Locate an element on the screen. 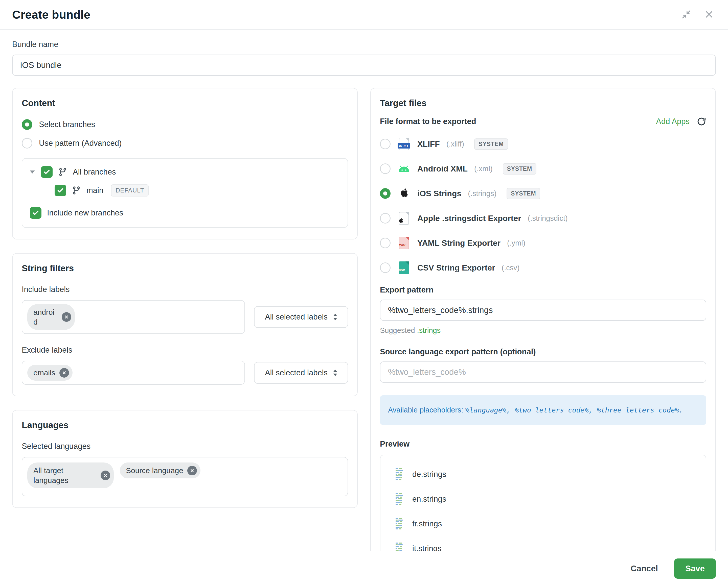  format-name: Android XML is located at coordinates (443, 169).